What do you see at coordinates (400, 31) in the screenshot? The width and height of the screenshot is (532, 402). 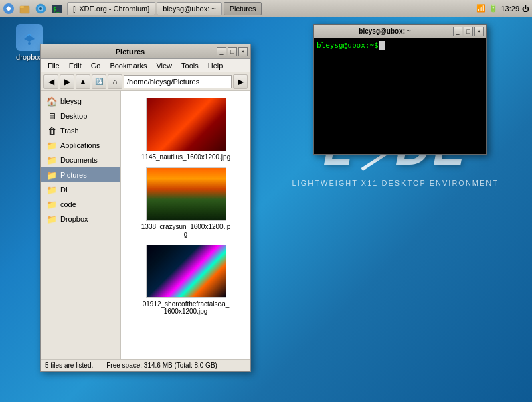 I see `terminal-titlebar: bleysg@ubox: ~ _ □ ×` at bounding box center [400, 31].